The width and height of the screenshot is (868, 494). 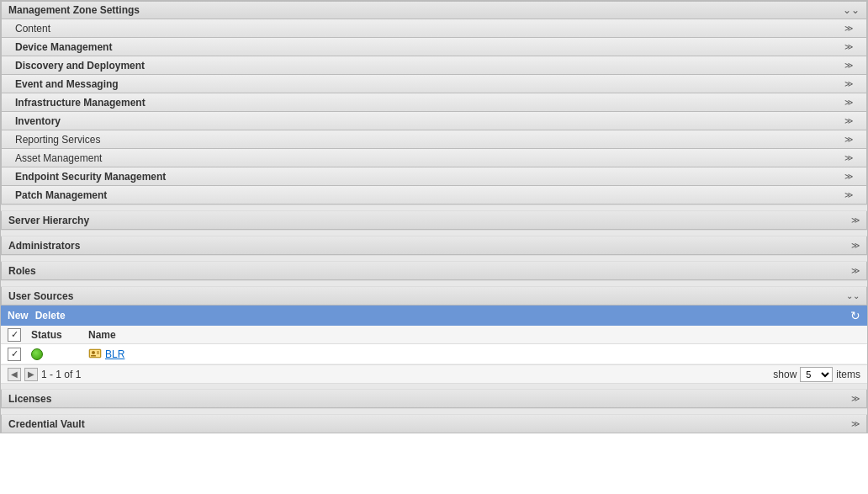 What do you see at coordinates (848, 374) in the screenshot?
I see `items-label: items` at bounding box center [848, 374].